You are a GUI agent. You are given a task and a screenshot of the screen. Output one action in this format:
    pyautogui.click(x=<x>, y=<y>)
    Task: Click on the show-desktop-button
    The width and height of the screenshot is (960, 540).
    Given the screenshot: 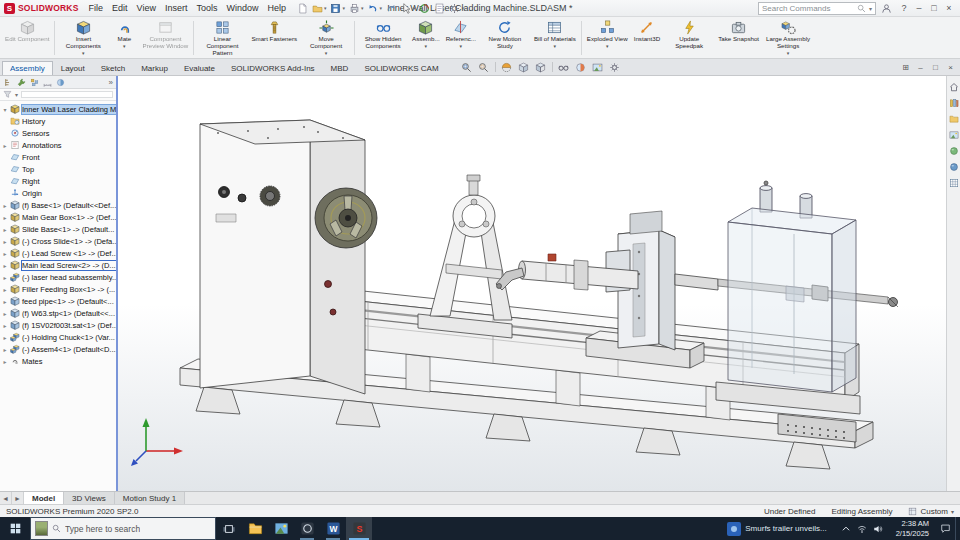 What is the action you would take?
    pyautogui.click(x=958, y=528)
    